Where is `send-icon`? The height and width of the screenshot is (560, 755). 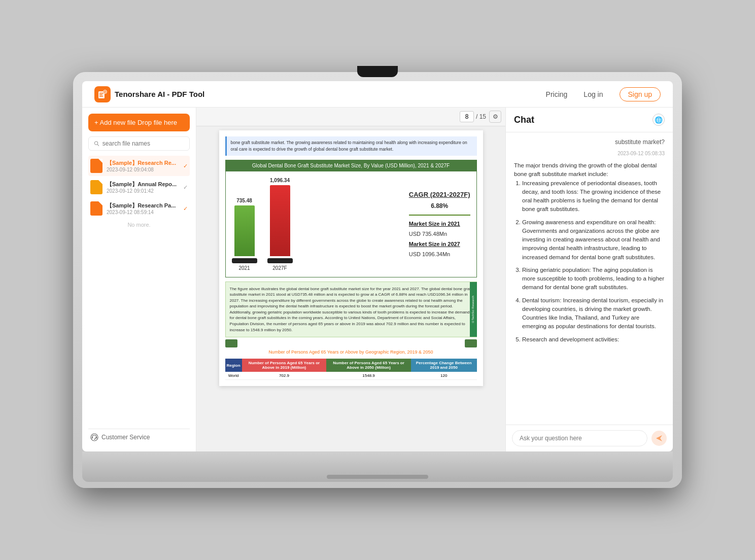
send-icon is located at coordinates (659, 438).